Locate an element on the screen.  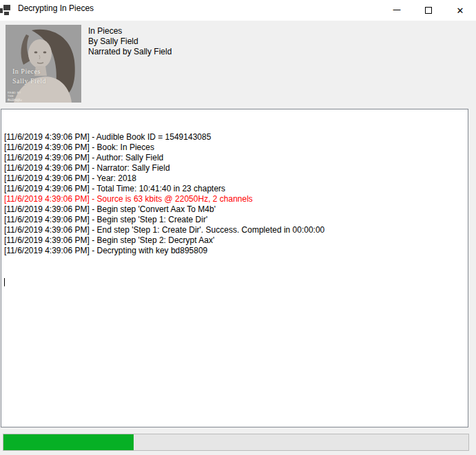
close-button: ✕ is located at coordinates (460, 10).